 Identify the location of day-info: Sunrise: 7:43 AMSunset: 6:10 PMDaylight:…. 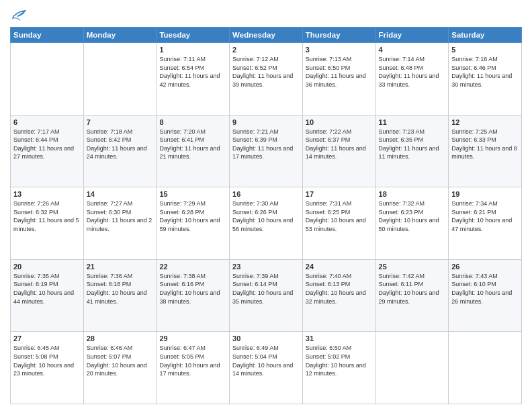
(485, 289).